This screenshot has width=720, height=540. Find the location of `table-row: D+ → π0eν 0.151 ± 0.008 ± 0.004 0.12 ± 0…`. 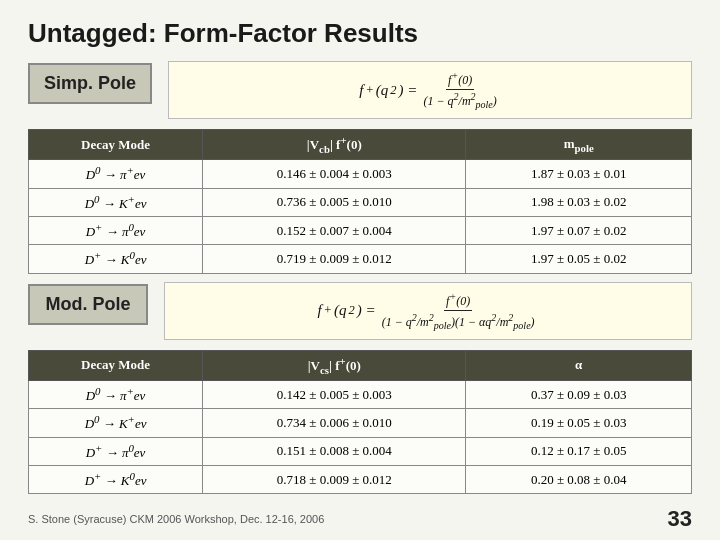

table-row: D+ → π0eν 0.151 ± 0.008 ± 0.004 0.12 ± 0… is located at coordinates (360, 451).